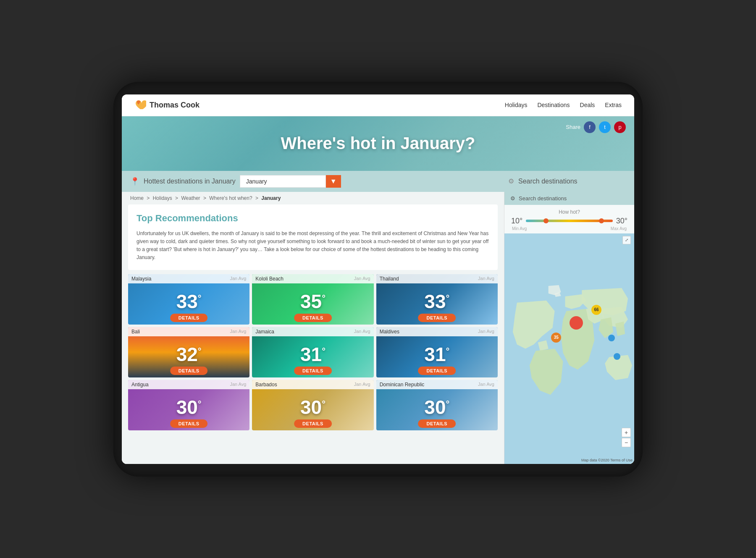  I want to click on top-recs-title: Top Recommendations, so click(313, 218).